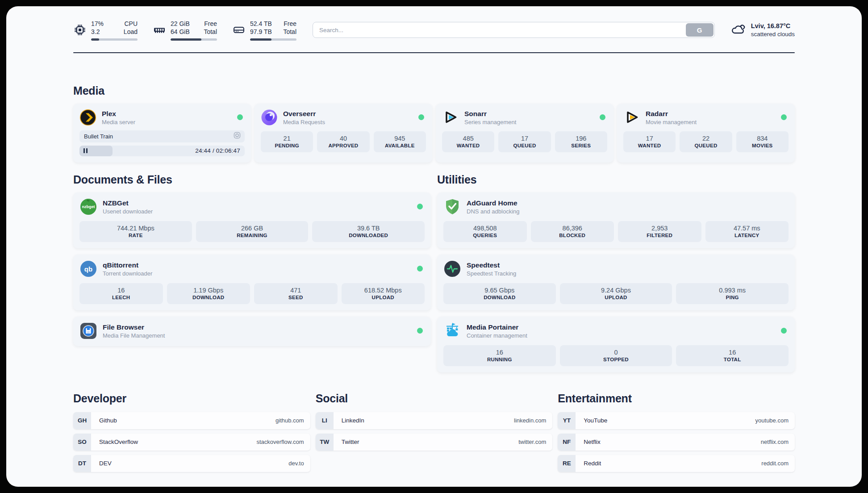 The height and width of the screenshot is (493, 868). What do you see at coordinates (500, 355) in the screenshot?
I see `stat-running: 16RUNNING` at bounding box center [500, 355].